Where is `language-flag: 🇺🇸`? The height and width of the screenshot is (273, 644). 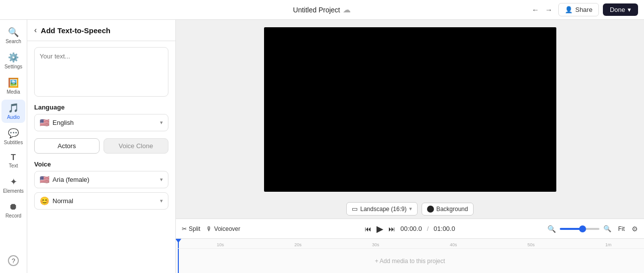 language-flag: 🇺🇸 is located at coordinates (45, 123).